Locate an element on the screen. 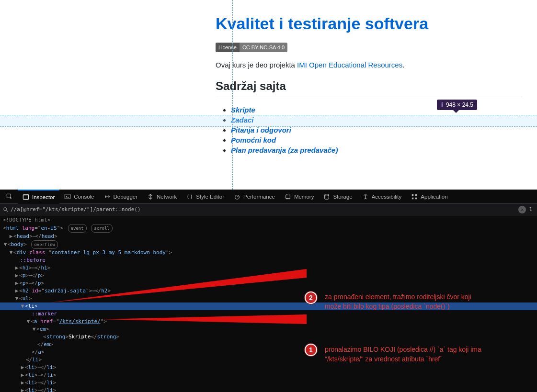 Image resolution: width=537 pixels, height=392 pixels. link-pomocni: Pomoćni kod is located at coordinates (253, 140).